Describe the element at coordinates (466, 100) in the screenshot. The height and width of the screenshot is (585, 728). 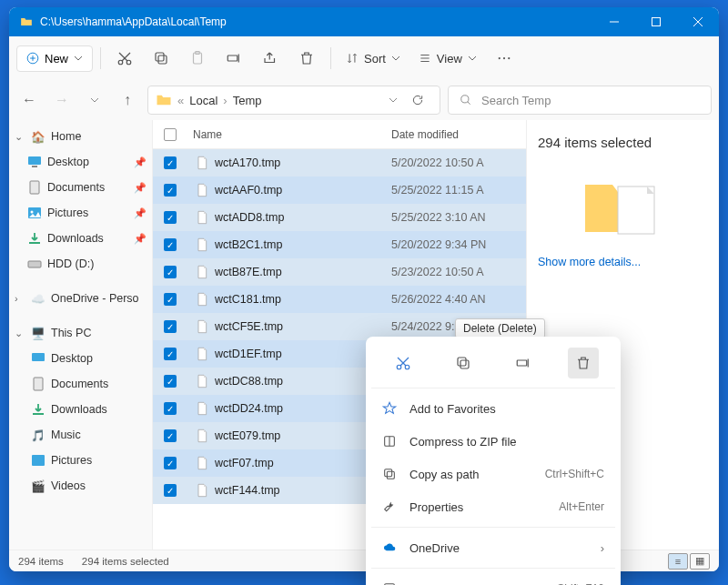
I see `search-icon` at that location.